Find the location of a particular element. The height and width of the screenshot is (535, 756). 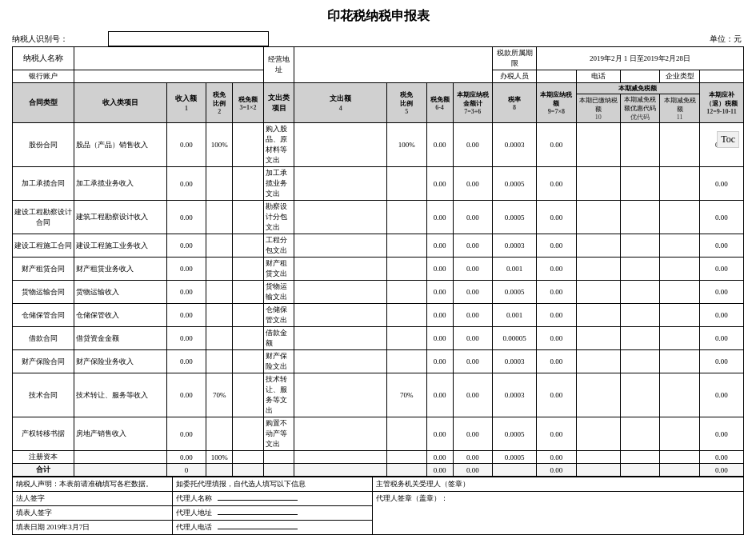

col-tax-due: 本期应纳税额9=7×8 is located at coordinates (557, 103).